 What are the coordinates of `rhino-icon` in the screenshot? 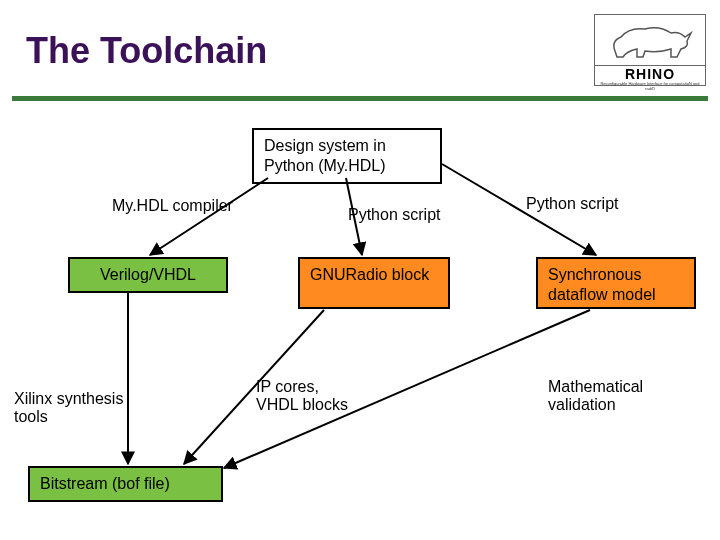 It's located at (650, 42).